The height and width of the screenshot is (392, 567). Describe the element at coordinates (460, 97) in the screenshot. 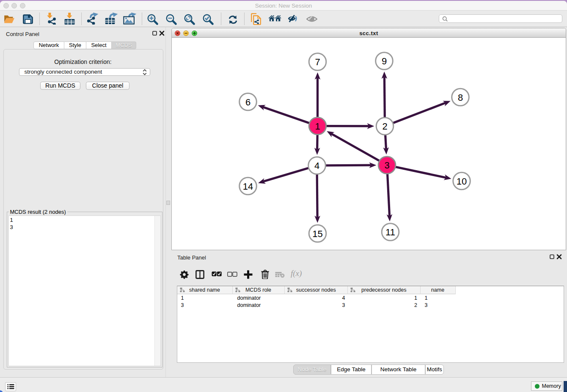

I see `svg-text: 8` at that location.